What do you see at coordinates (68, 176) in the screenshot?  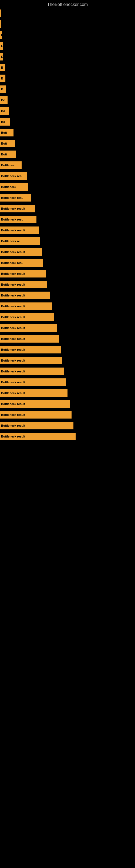 I see `bar-row: Bottleneck res` at bounding box center [68, 176].